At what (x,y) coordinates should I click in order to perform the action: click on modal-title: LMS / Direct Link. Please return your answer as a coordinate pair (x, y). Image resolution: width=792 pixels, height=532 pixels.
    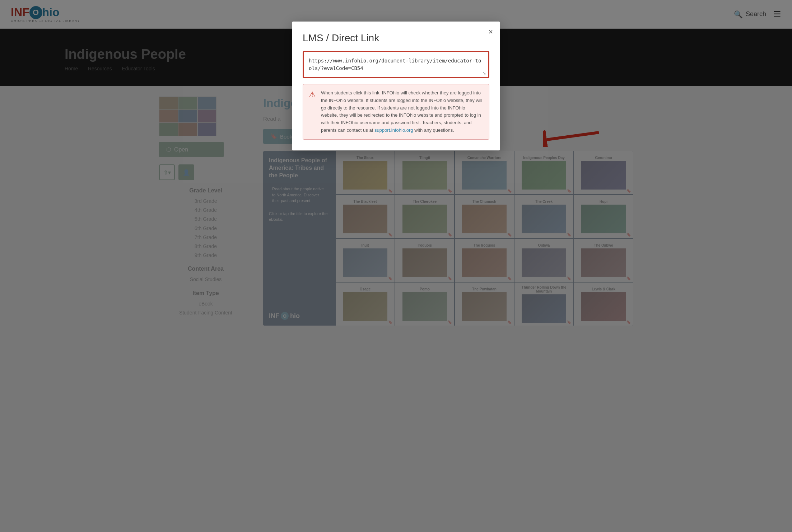
    Looking at the image, I should click on (396, 38).